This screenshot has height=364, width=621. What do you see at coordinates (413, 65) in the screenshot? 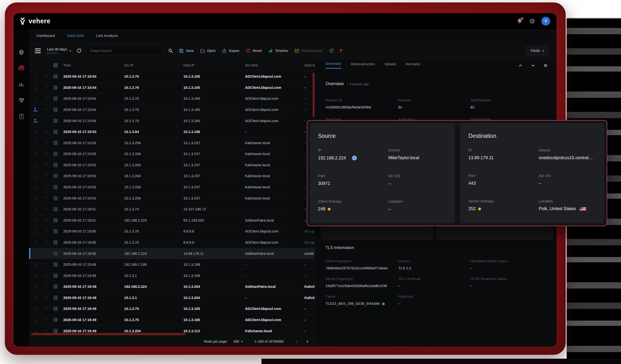
I see `detail-tab-remarks: Remarks` at bounding box center [413, 65].